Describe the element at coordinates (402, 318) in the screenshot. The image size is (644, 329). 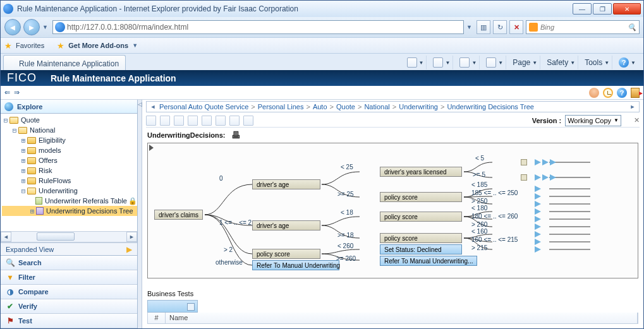
I see `col-name: Name` at that location.